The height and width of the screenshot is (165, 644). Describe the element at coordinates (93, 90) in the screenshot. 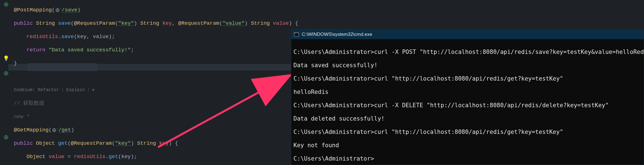

I see `close-icon: ✕` at that location.